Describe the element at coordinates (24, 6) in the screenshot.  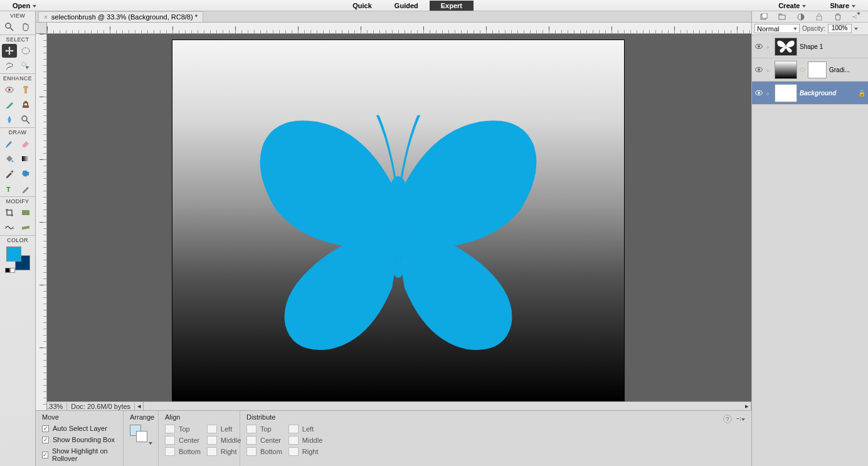
I see `menu-open: Open` at that location.